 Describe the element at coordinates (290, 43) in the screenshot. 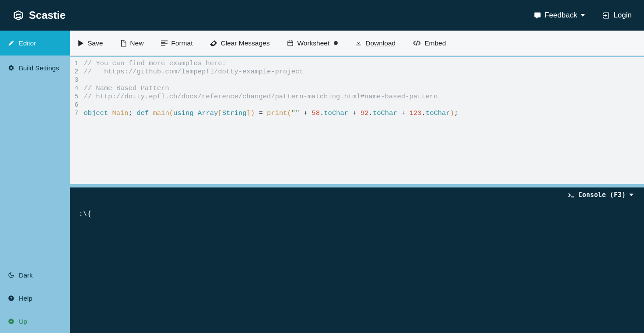

I see `calendar-icon` at that location.